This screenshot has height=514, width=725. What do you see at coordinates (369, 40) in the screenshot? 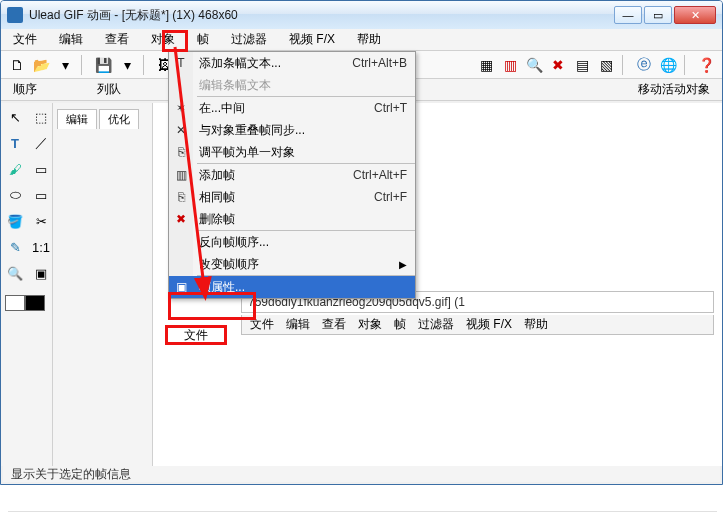
I see `menu-help: 帮助` at bounding box center [369, 40].